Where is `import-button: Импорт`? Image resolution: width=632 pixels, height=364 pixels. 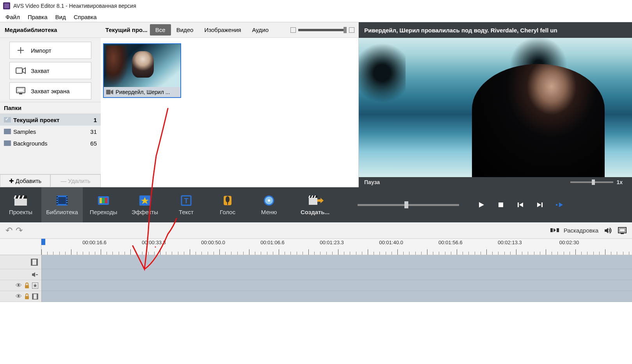 import-button: Импорт is located at coordinates (50, 50).